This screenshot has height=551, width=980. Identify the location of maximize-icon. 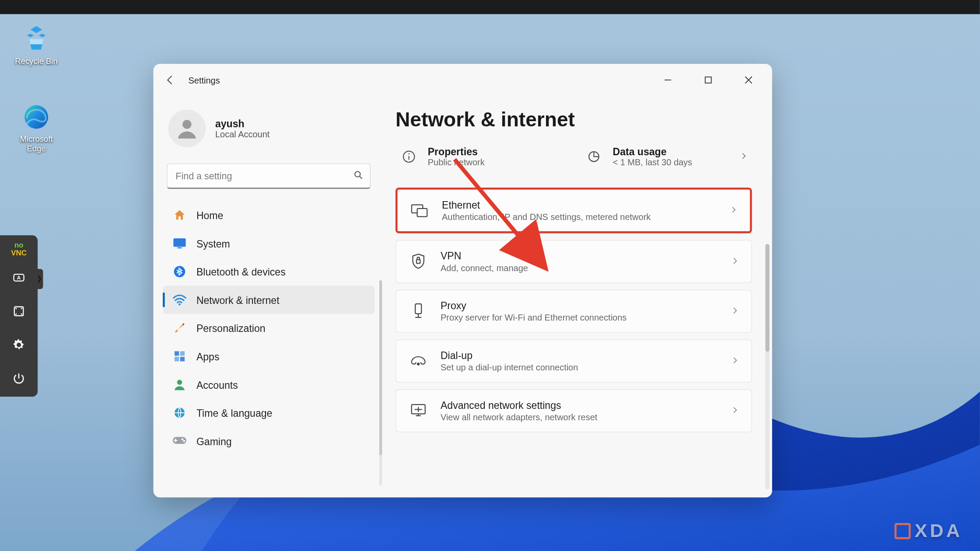
(708, 80).